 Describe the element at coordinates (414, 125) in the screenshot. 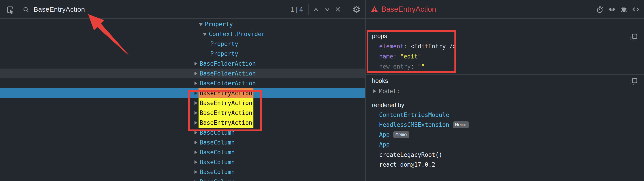

I see `owner-link: HeadlessCMSExtension` at that location.